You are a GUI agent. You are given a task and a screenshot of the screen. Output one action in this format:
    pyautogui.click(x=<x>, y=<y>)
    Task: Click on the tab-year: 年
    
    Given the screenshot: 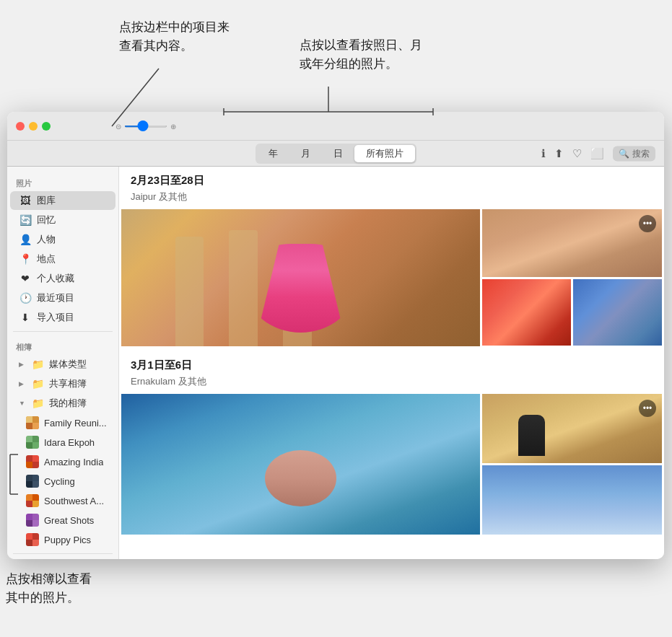 What is the action you would take?
    pyautogui.click(x=273, y=154)
    